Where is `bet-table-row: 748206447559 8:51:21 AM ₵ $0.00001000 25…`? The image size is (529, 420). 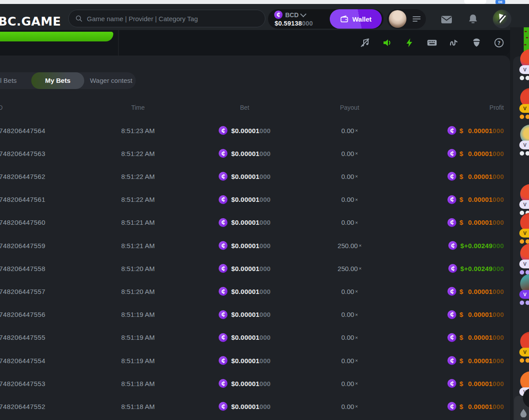 bet-table-row: 748206447559 8:51:21 AM ₵ $0.00001000 25… is located at coordinates (255, 245).